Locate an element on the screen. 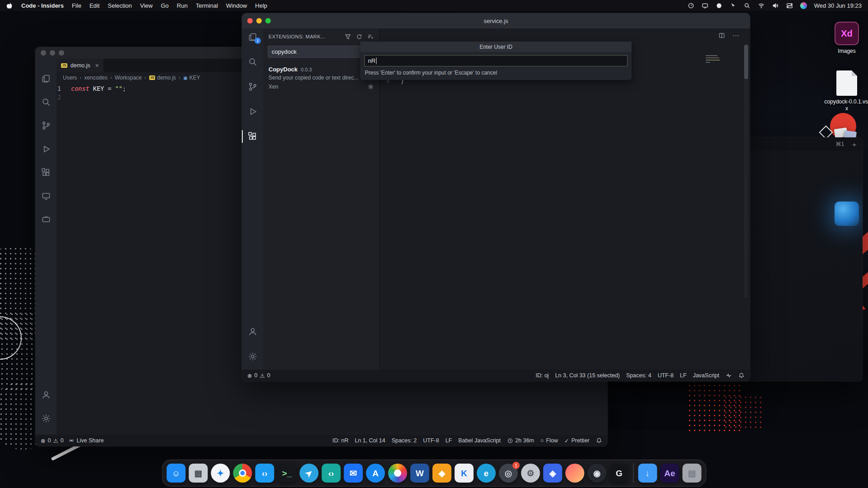  dock-pink-app-icon is located at coordinates (575, 473).